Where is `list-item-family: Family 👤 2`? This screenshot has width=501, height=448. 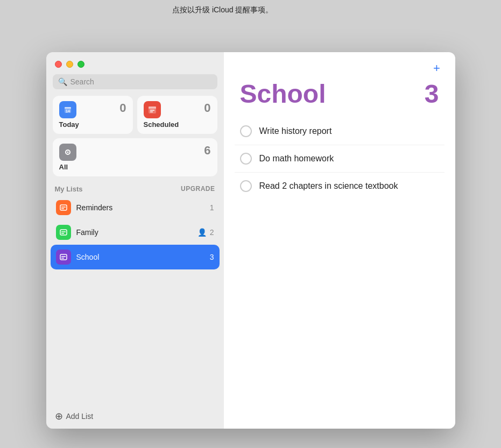 list-item-family: Family 👤 2 is located at coordinates (135, 232).